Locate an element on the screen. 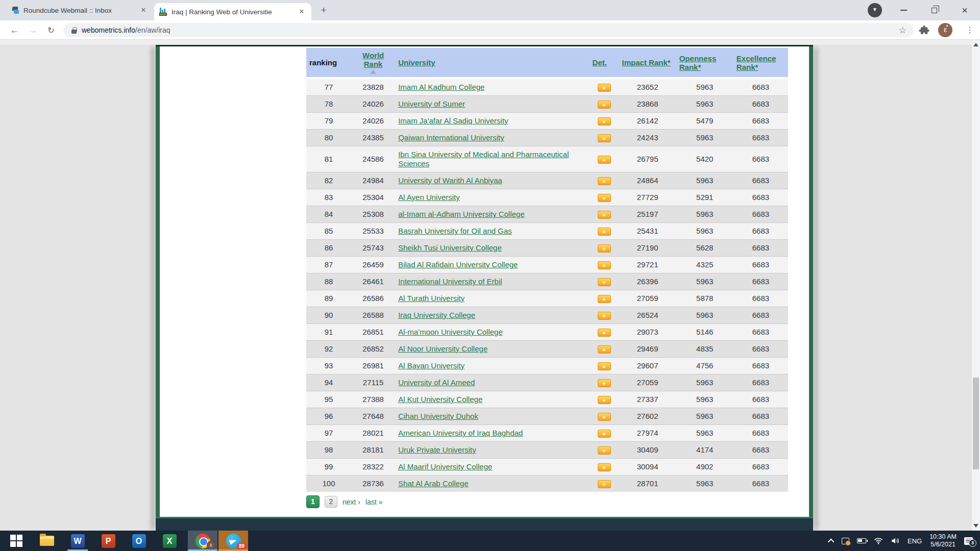  wifi-icon is located at coordinates (878, 541).